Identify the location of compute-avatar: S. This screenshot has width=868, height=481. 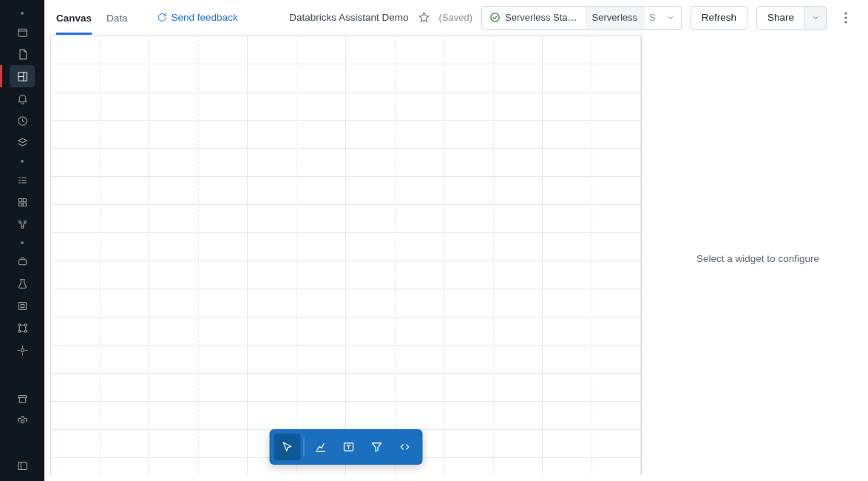
(652, 18).